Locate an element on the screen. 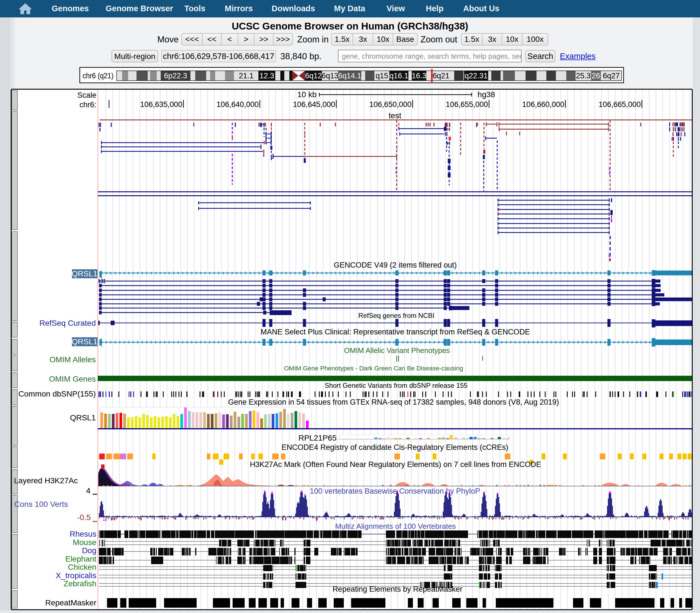 This screenshot has width=700, height=613. svg-text: 6q14.1 is located at coordinates (350, 76).